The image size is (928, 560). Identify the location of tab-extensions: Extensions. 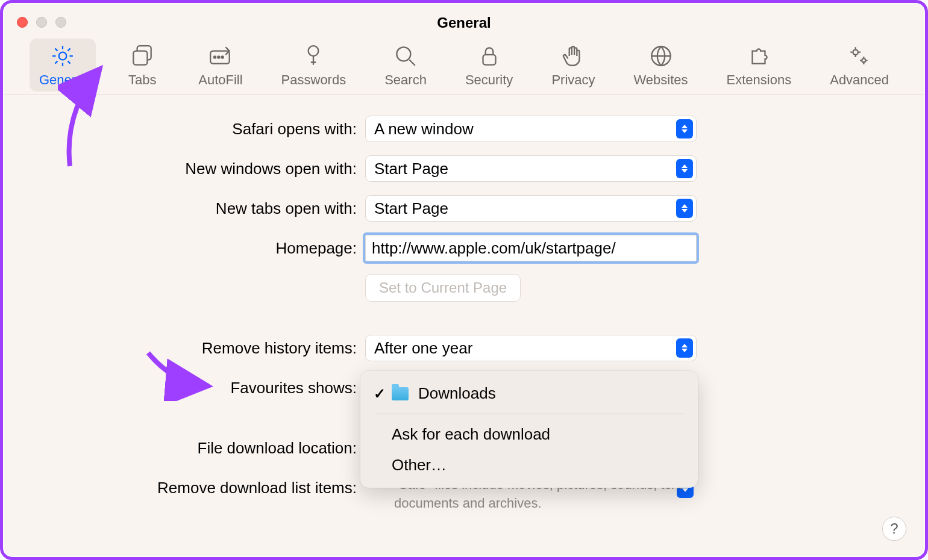
(759, 65).